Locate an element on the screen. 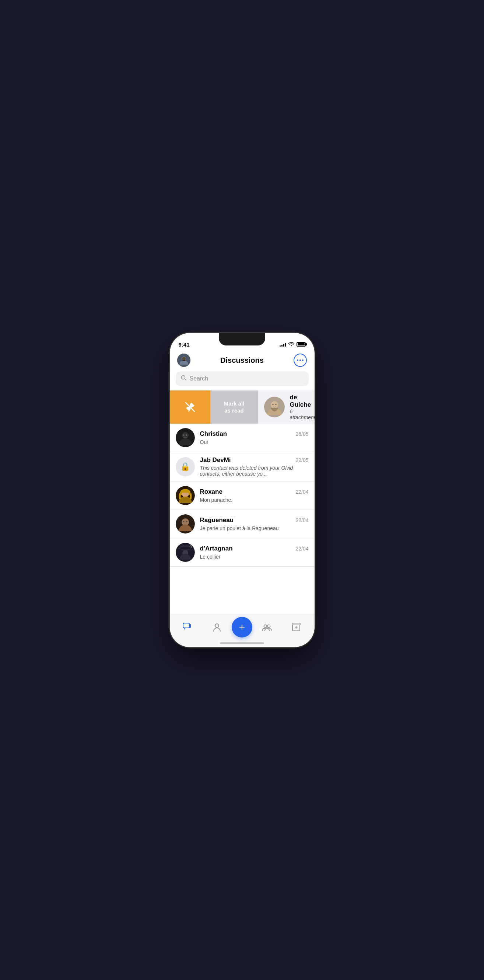  list-item: d'Artagnan 22/04 Le collier is located at coordinates (242, 552).